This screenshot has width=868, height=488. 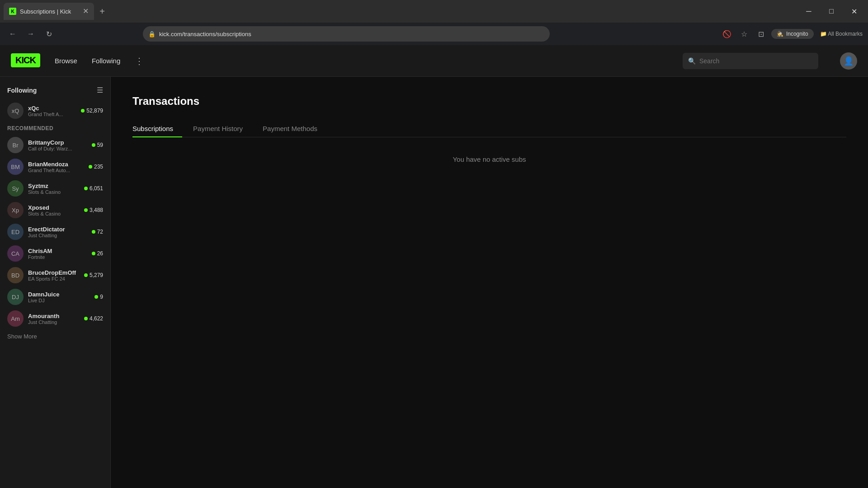 I want to click on sidebar-info-chrisam: ChrisAM Fortnite, so click(x=58, y=254).